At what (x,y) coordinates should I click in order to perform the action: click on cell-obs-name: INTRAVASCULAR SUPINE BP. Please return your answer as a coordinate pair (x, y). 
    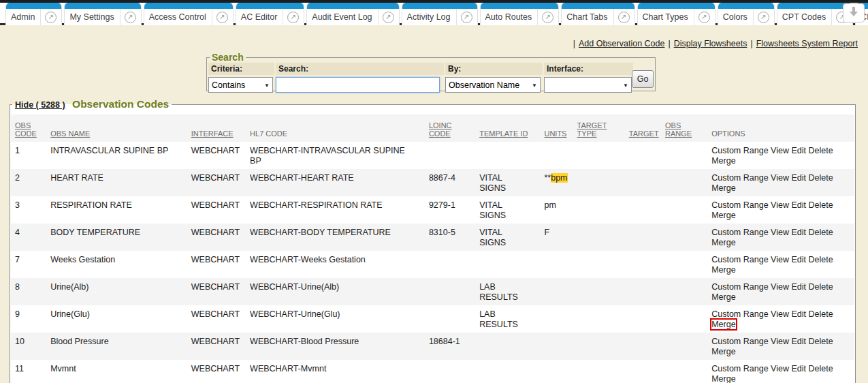
    Looking at the image, I should click on (117, 155).